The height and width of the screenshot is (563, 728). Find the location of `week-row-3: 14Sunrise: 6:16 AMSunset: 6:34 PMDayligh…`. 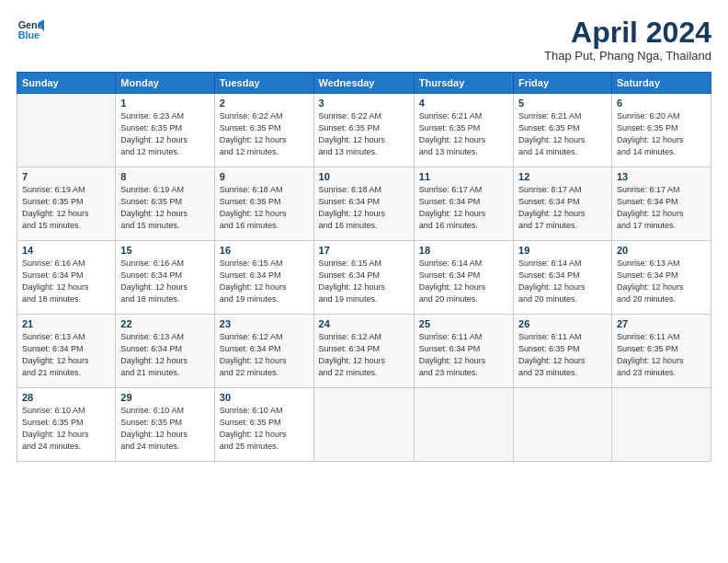

week-row-3: 14Sunrise: 6:16 AMSunset: 6:34 PMDayligh… is located at coordinates (364, 278).